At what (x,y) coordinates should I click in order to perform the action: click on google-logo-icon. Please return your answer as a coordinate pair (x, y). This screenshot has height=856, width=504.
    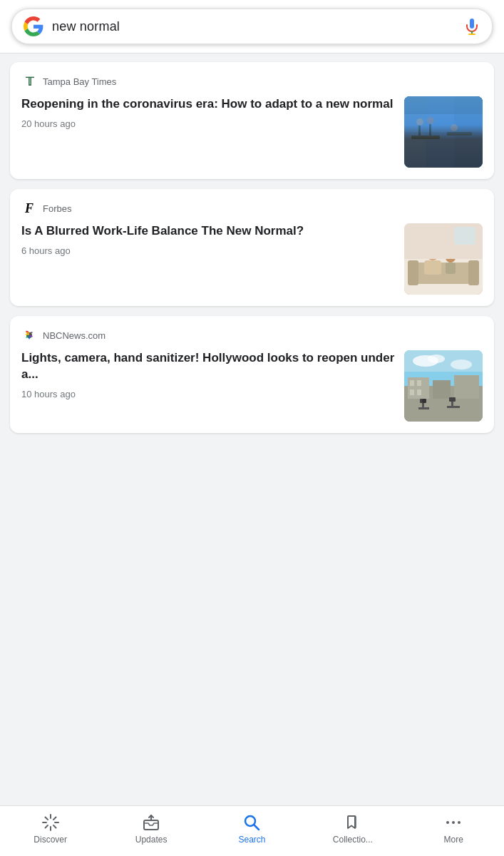
    Looking at the image, I should click on (34, 26).